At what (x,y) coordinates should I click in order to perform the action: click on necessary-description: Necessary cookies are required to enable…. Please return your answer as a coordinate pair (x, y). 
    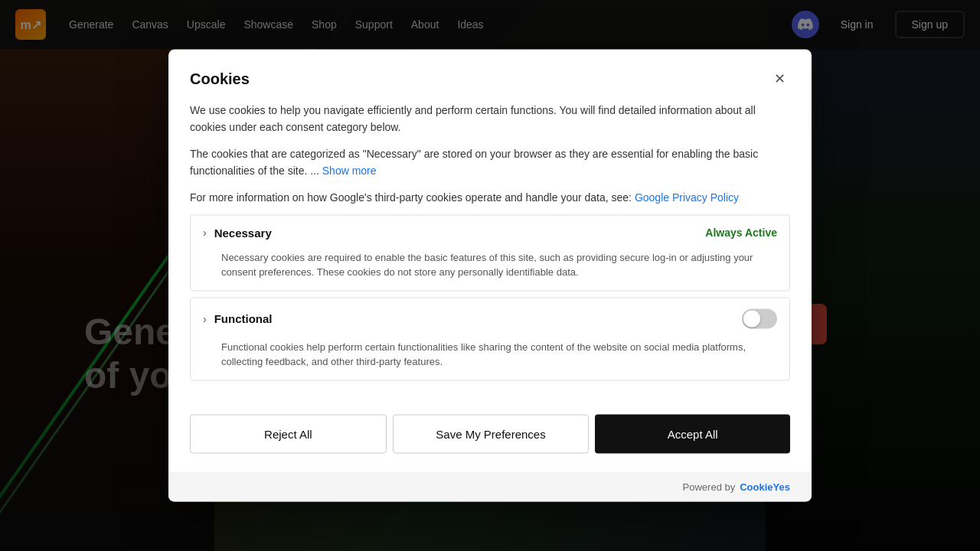
    Looking at the image, I should click on (499, 265).